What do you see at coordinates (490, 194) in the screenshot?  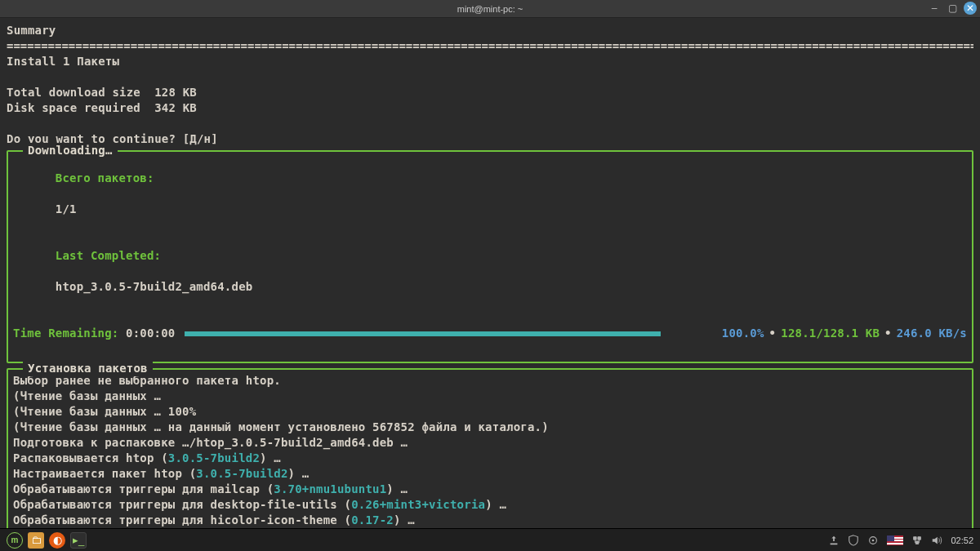 I see `download-total-row: Всего пакетов: 1/1` at bounding box center [490, 194].